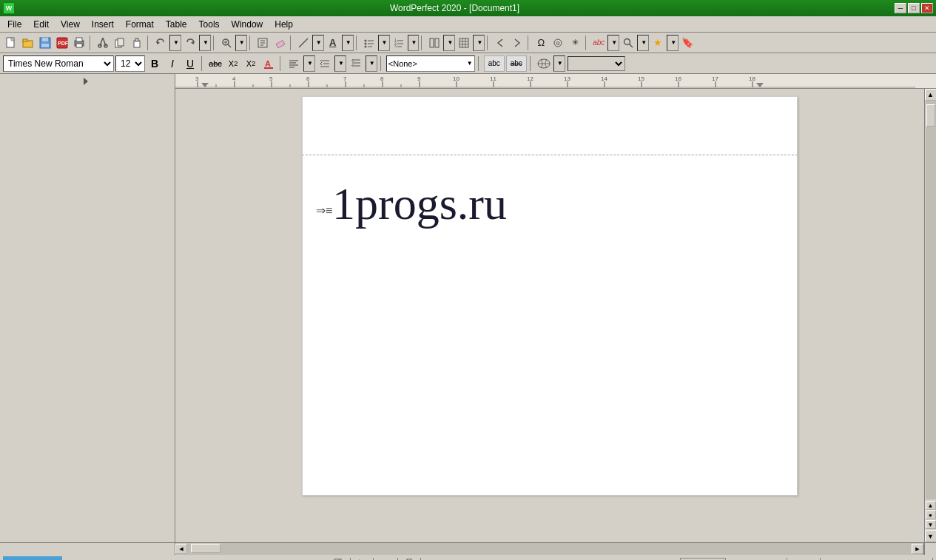  What do you see at coordinates (79, 43) in the screenshot?
I see `print-button` at bounding box center [79, 43].